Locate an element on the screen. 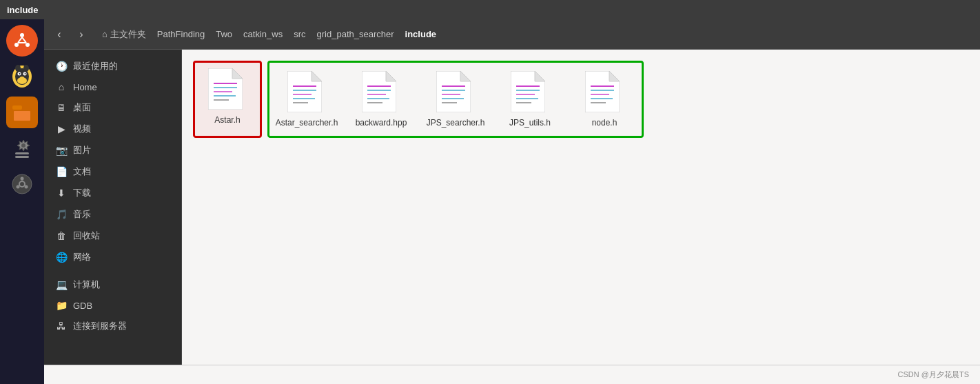 The image size is (980, 384). breadcrumb-src: src is located at coordinates (299, 34).